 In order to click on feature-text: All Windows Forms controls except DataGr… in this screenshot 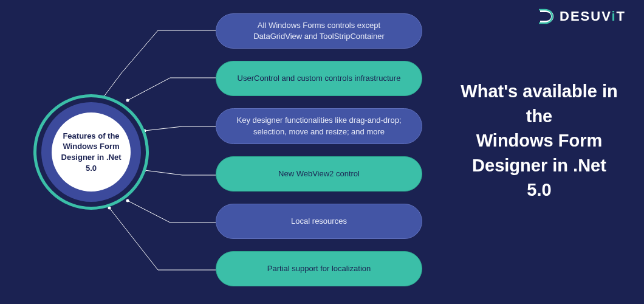, I will do `click(319, 31)`.